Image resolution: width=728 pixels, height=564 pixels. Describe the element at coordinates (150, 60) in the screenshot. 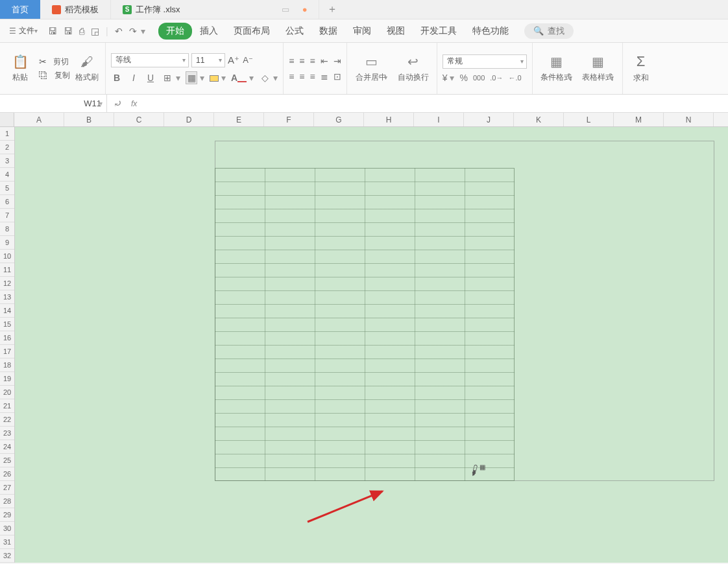

I see `font-family-select: 等线` at that location.